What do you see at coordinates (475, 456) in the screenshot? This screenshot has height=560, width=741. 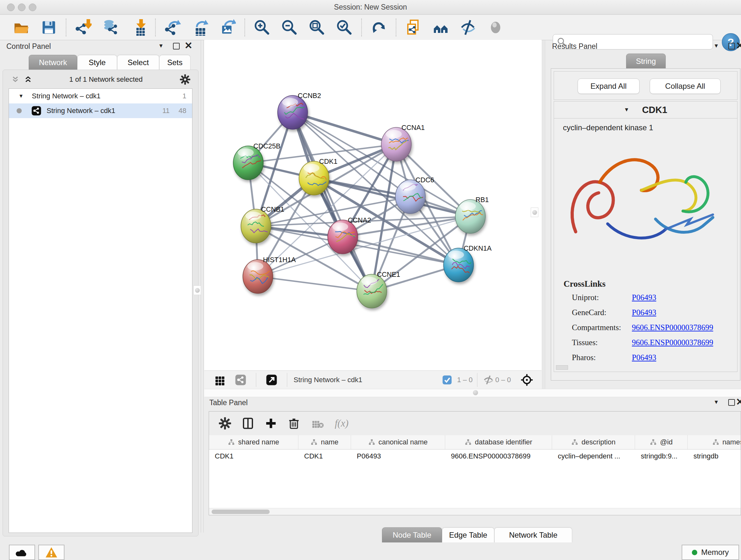 I see `table-row: CDK1CDK1P064939606.ENSP00000378699cyclin…` at bounding box center [475, 456].